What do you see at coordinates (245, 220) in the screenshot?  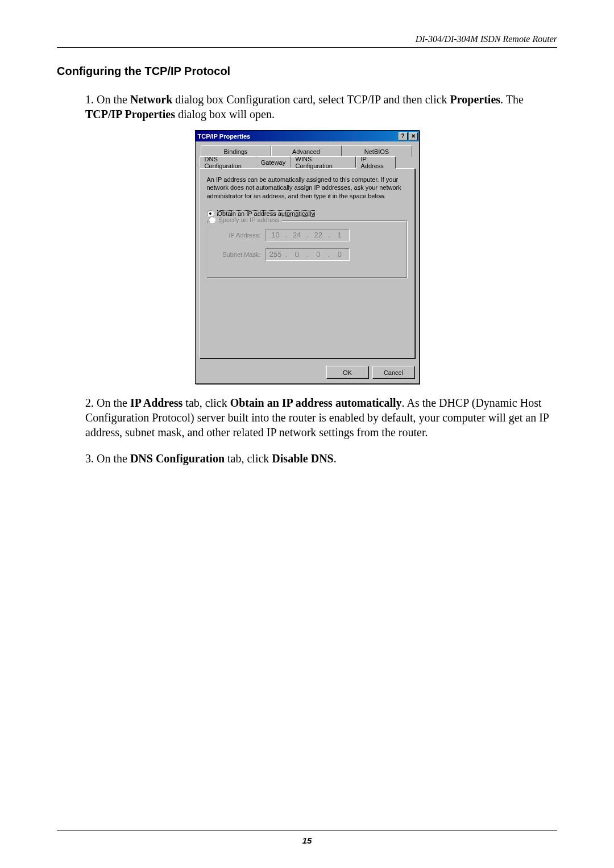 I see `radio-specify-ip: Specify an IP address:` at bounding box center [245, 220].